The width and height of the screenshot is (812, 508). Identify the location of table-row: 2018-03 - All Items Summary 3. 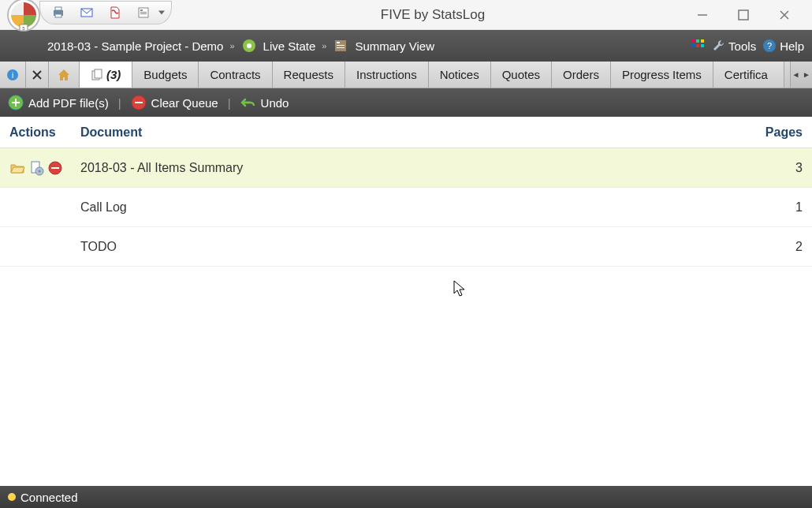
(406, 168).